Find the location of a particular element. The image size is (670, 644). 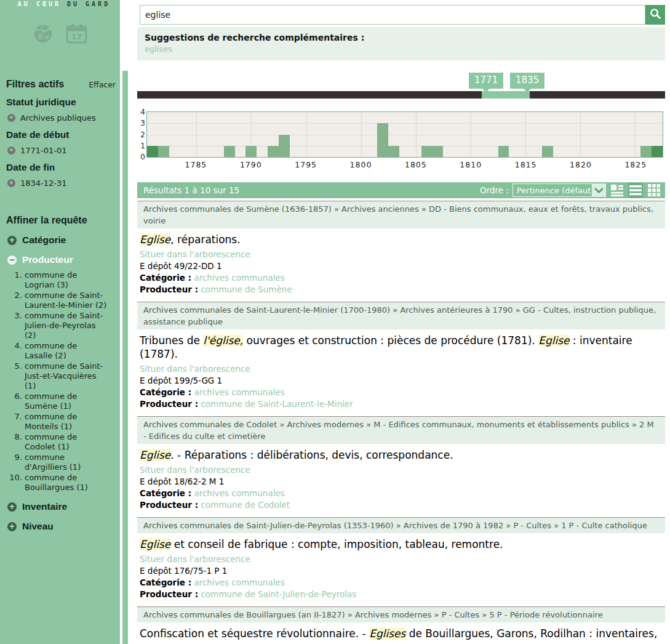

facet-inventaire: + Inventaire is located at coordinates (62, 507).